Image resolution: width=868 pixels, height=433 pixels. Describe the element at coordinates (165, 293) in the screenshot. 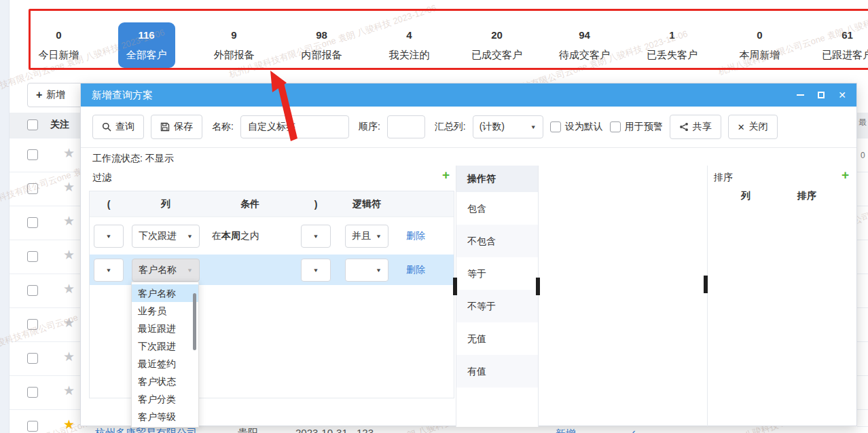

I see `dropdown-option: 客户名称` at that location.